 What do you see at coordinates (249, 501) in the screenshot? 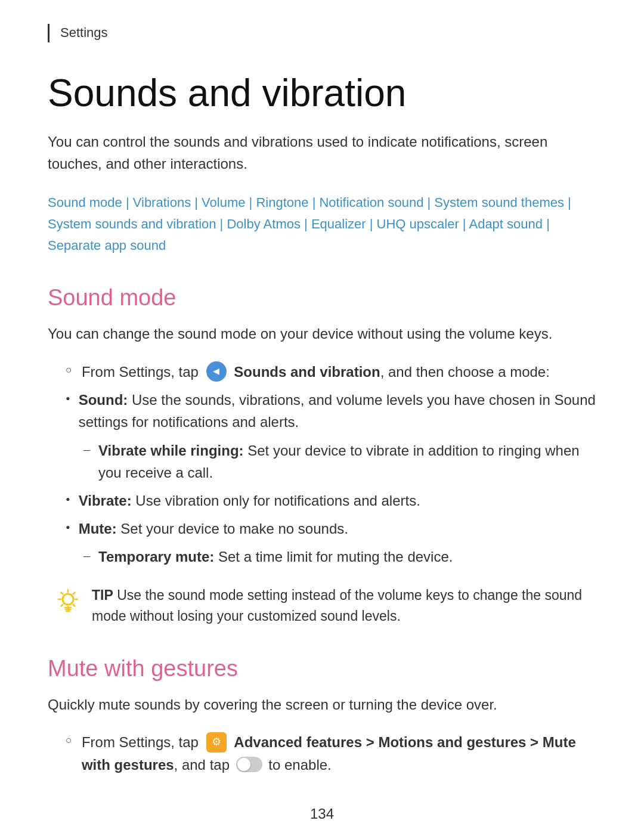
I see `vibrate-item-text: Vibrate: Use vibration only for notifica…` at bounding box center [249, 501].